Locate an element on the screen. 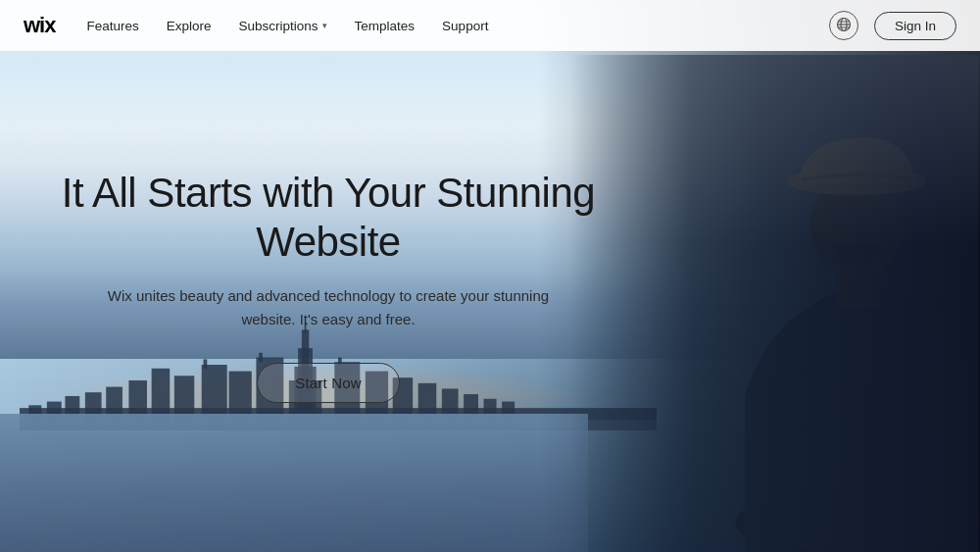 The width and height of the screenshot is (980, 552). language-selector-button is located at coordinates (844, 25).